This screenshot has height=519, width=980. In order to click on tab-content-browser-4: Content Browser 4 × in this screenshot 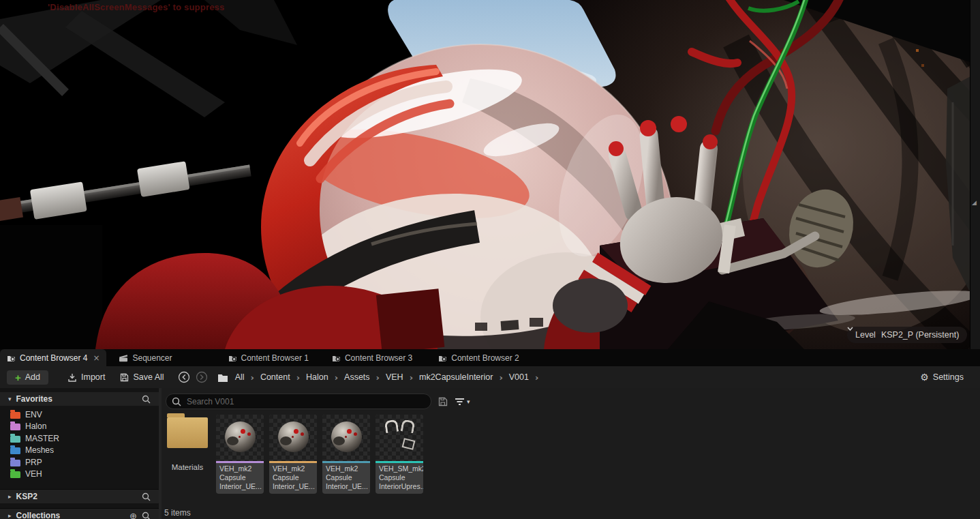, I will do `click(53, 357)`.